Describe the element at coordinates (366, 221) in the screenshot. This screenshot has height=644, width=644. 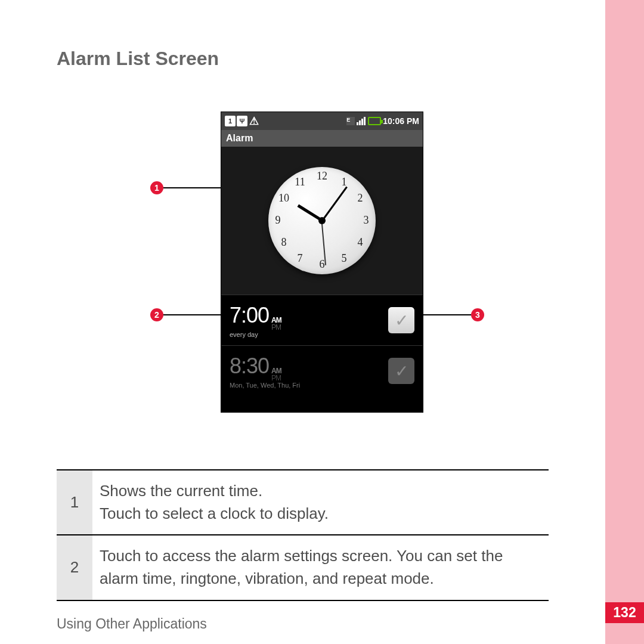
I see `clock-number: 3` at that location.